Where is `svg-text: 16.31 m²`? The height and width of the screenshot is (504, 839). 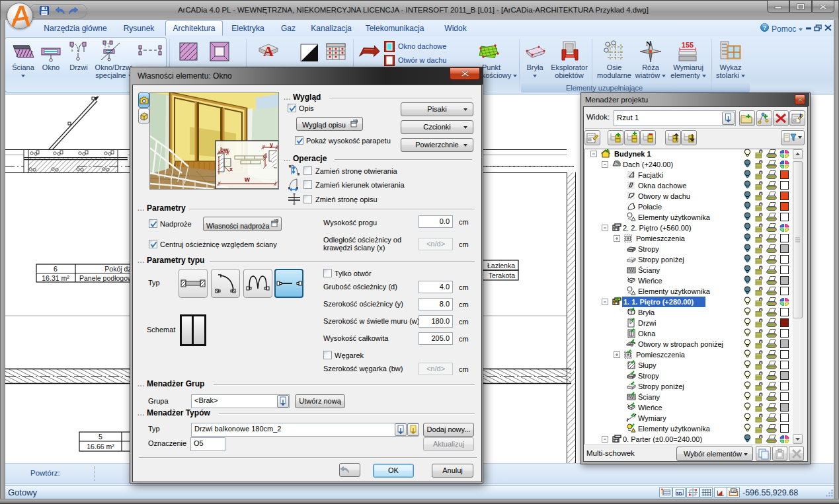
svg-text: 16.31 m² is located at coordinates (56, 278).